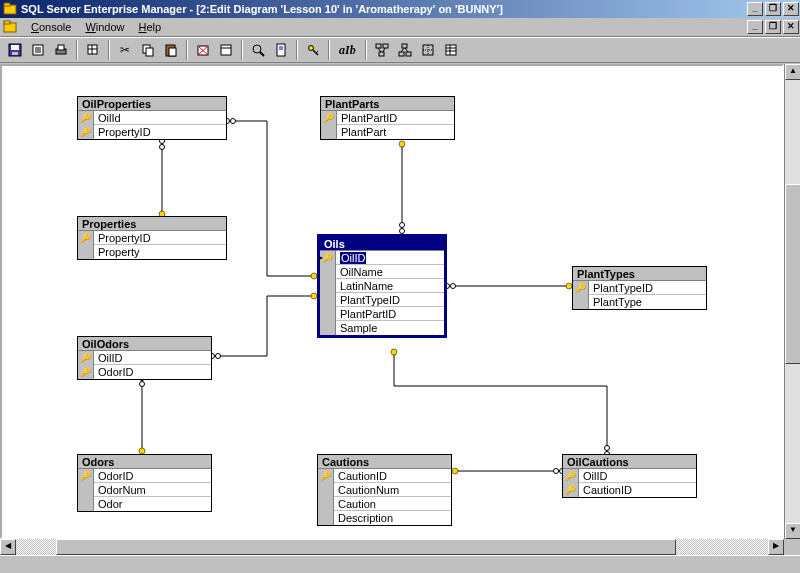 This screenshot has height=573, width=800. What do you see at coordinates (648, 288) in the screenshot?
I see `column-name: PlantTypeID` at bounding box center [648, 288].